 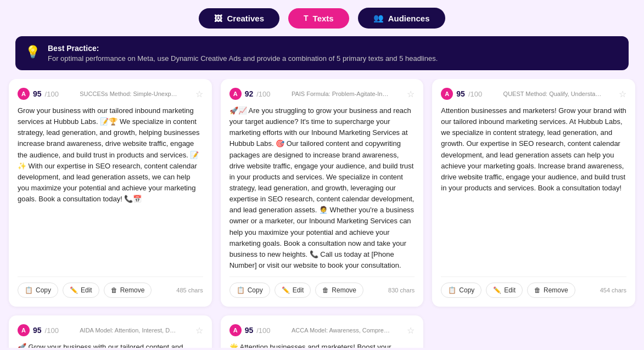 What do you see at coordinates (199, 94) in the screenshot?
I see `star-button-0: ☆` at bounding box center [199, 94].